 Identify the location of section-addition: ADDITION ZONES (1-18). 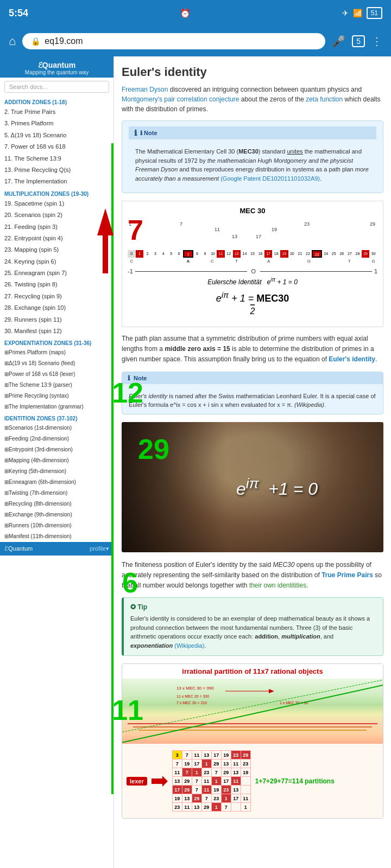
(56, 101).